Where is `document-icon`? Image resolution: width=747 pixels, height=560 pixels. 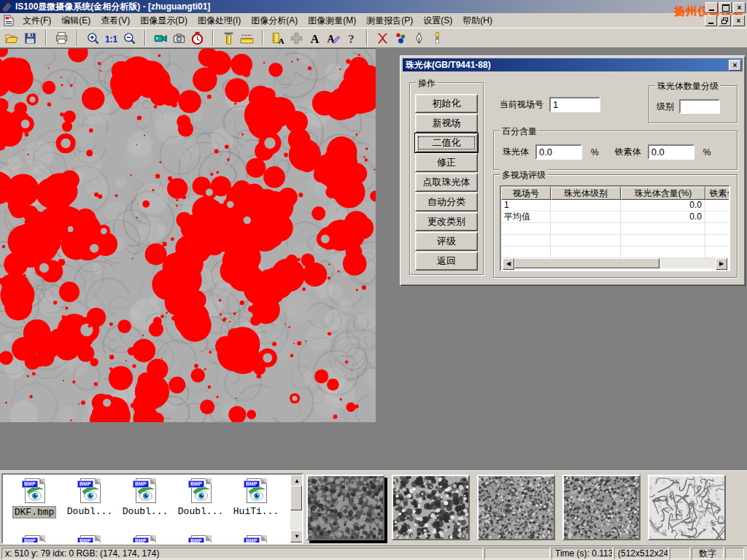
document-icon is located at coordinates (9, 20).